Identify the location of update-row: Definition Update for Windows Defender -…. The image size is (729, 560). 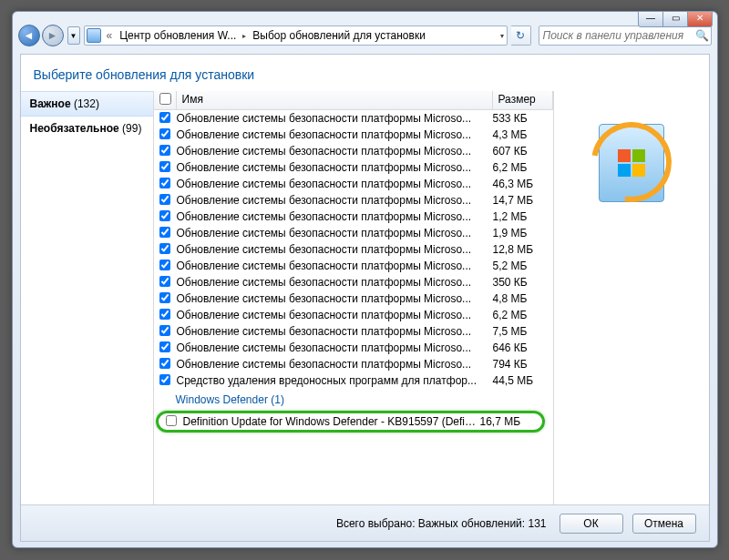
(350, 422).